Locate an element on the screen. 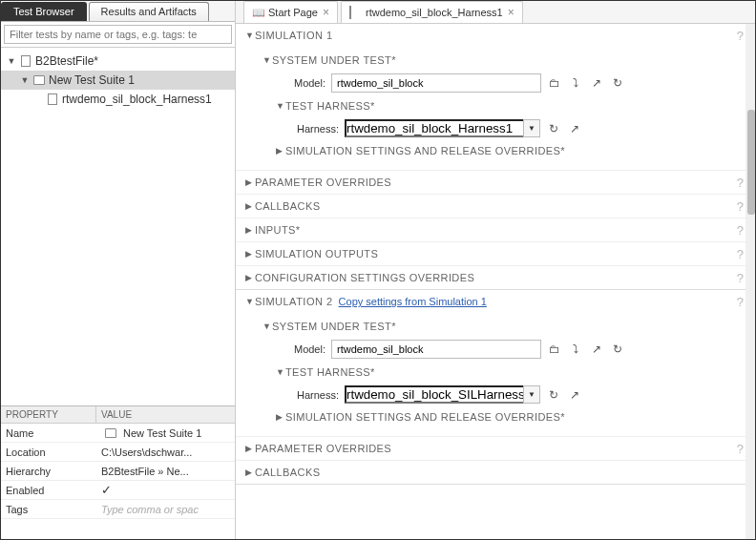 This screenshot has width=756, height=540. tab-test-browser: Test Browser is located at coordinates (44, 11).